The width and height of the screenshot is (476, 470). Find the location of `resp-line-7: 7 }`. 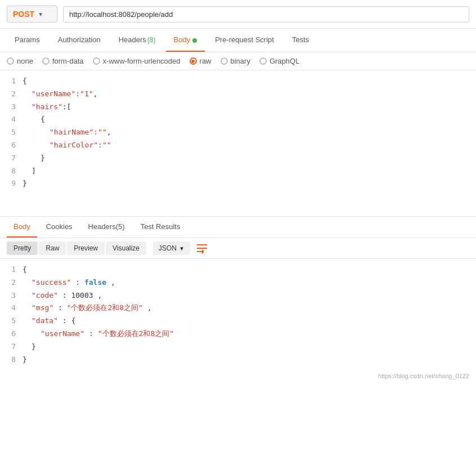

resp-line-7: 7 } is located at coordinates (238, 347).